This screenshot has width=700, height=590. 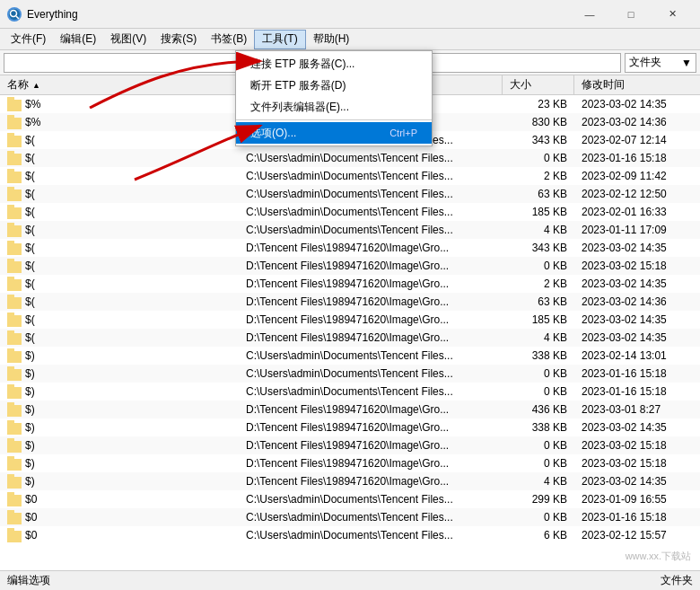 What do you see at coordinates (334, 133) in the screenshot?
I see `menu-options: 选项(O)... Ctrl+P` at bounding box center [334, 133].